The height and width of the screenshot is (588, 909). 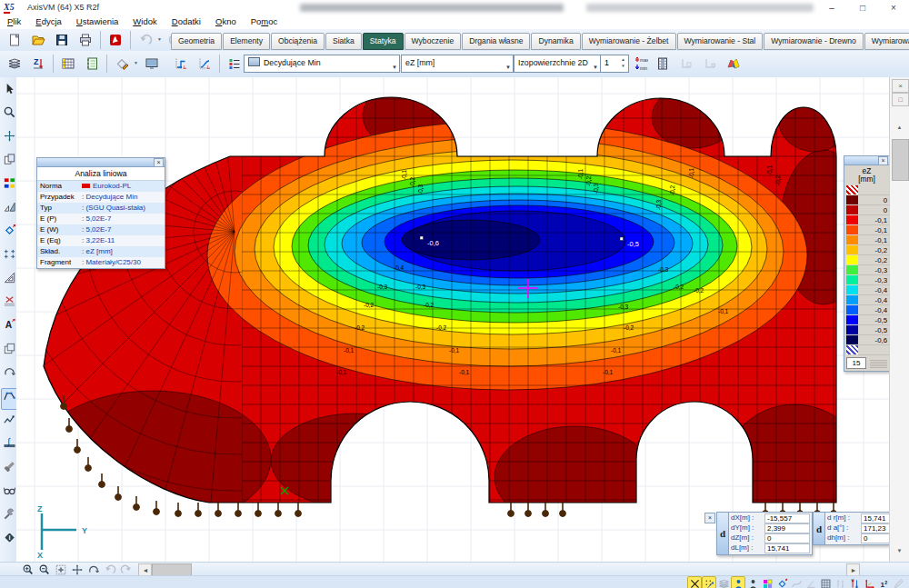 I want to click on menu-ustawienia: Ustawienia, so click(x=97, y=22).